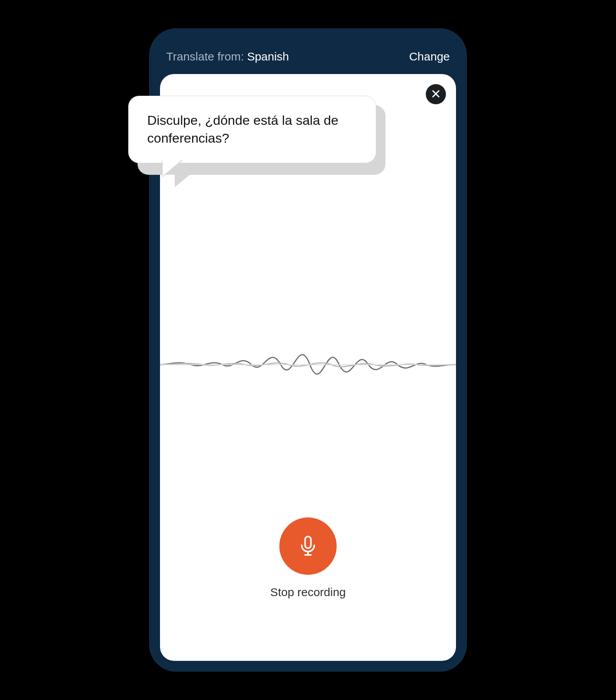 Image resolution: width=616 pixels, height=700 pixels. Describe the element at coordinates (429, 57) in the screenshot. I see `change-language-button: Change` at that location.